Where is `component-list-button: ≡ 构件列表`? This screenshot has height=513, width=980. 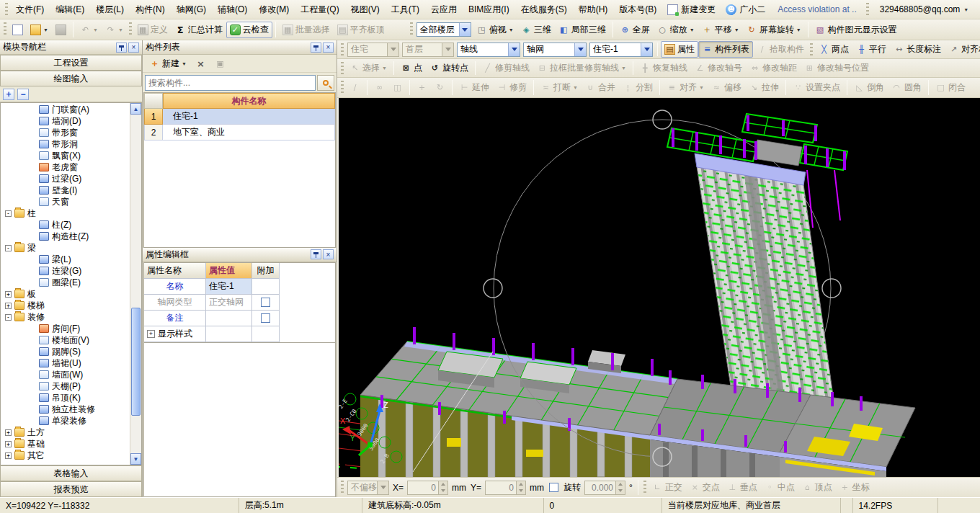
component-list-button: ≡ 构件列表 is located at coordinates (726, 49).